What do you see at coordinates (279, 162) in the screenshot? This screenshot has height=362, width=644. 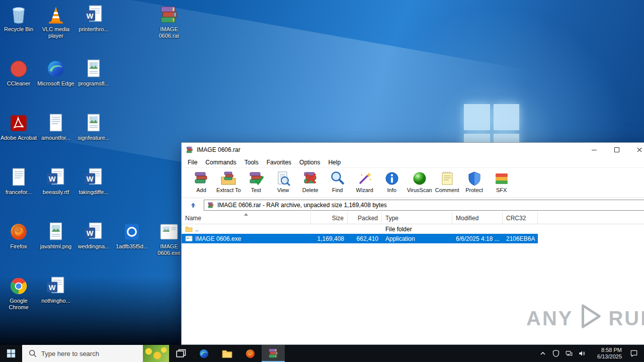 I see `menu-favorites: Favorites` at bounding box center [279, 162].